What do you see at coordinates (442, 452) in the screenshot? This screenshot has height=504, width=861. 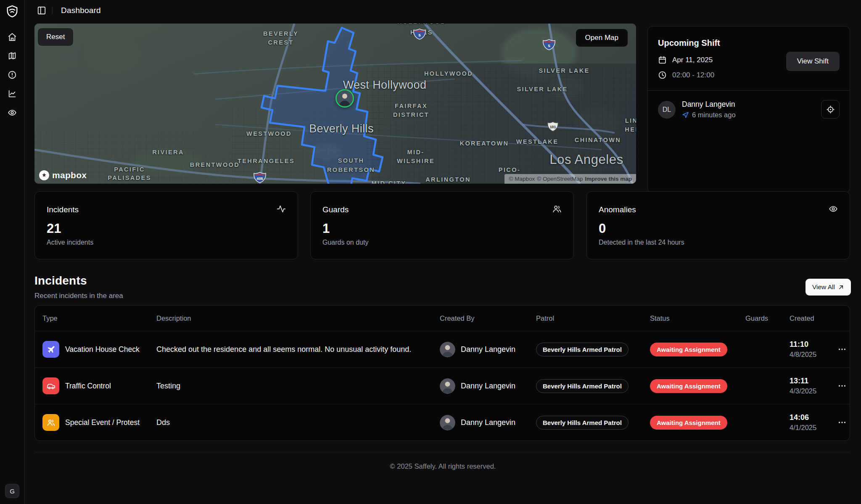 I see `footer-divider` at bounding box center [442, 452].